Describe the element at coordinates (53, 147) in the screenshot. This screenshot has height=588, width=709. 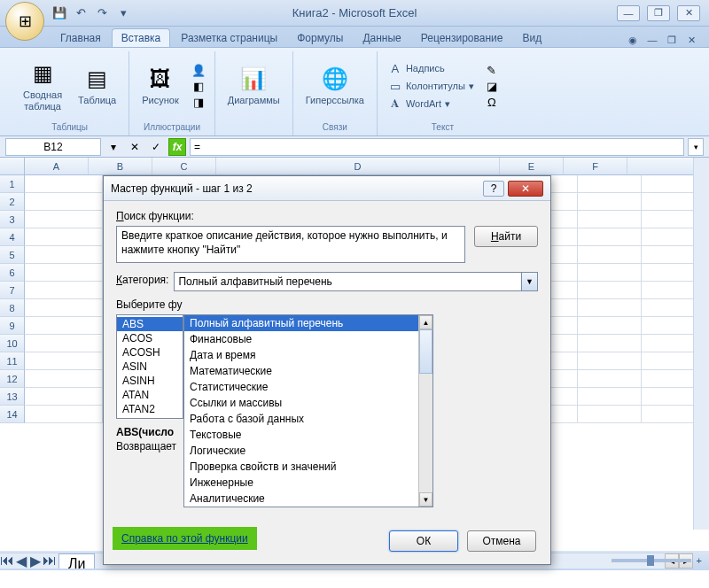
I see `name-box` at that location.